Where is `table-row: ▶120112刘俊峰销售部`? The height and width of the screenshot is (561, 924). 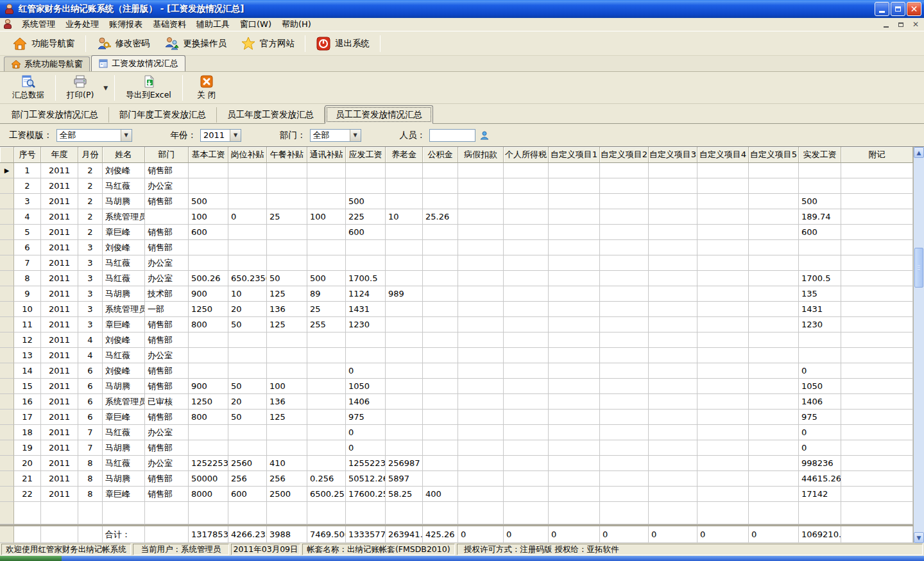 table-row: ▶120112刘俊峰销售部 is located at coordinates (457, 171).